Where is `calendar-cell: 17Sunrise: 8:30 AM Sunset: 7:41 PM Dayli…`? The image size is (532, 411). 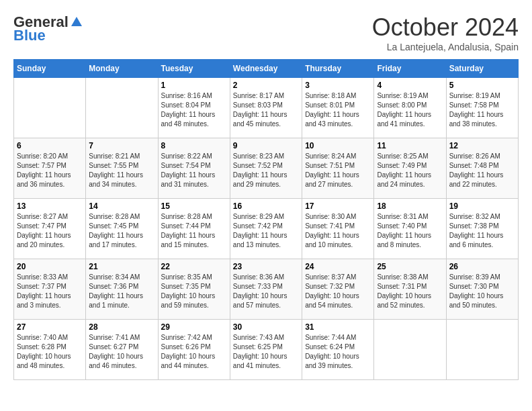 calendar-cell: 17Sunrise: 8:30 AM Sunset: 7:41 PM Dayli… is located at coordinates (339, 229).